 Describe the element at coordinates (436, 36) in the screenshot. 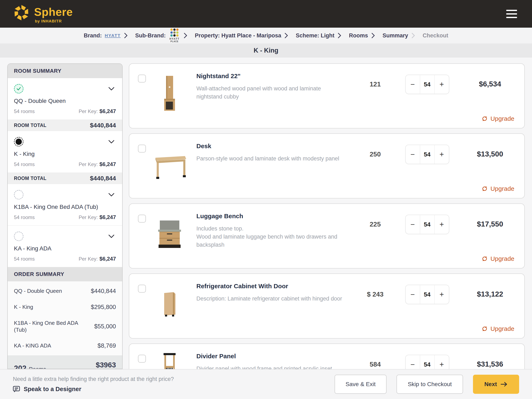

I see `checkout-label: Checkout` at that location.